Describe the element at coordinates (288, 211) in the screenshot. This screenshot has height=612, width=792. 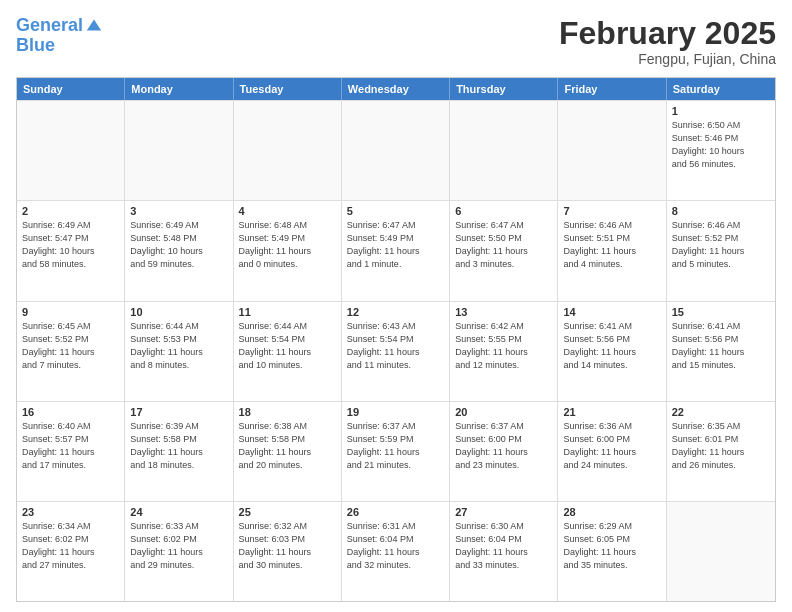
I see `day-number: 4` at that location.